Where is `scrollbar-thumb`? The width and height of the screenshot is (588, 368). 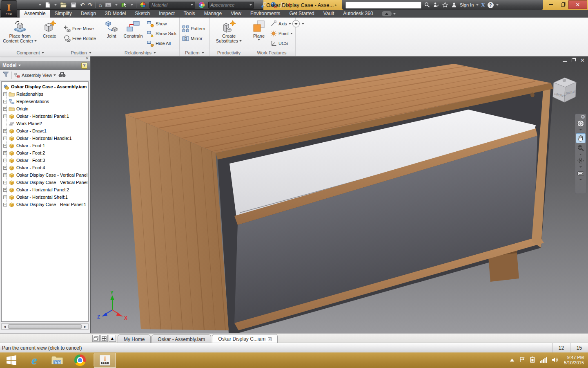
scrollbar-thumb is located at coordinates (45, 326).